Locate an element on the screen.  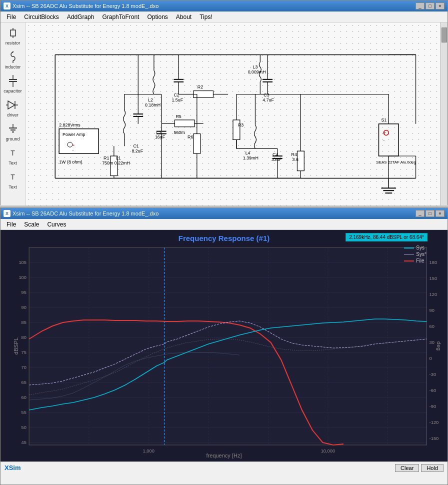
svg-text: 8.2uF is located at coordinates (137, 151).